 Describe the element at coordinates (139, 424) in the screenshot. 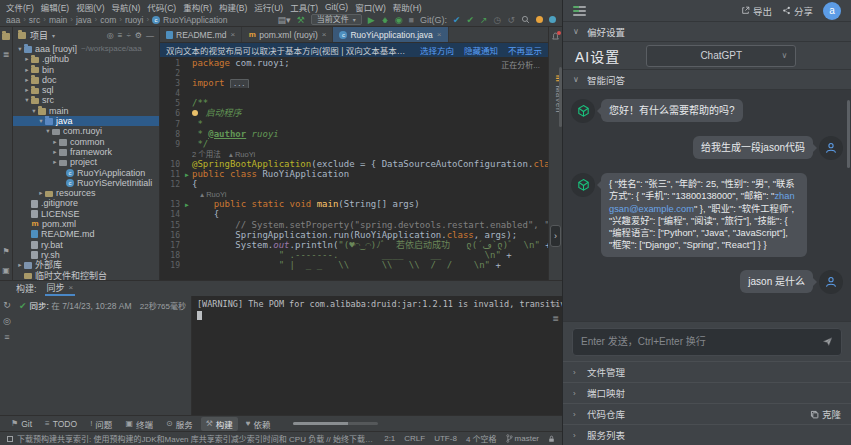

I see `tool-tab-terminal: ▣终端` at that location.